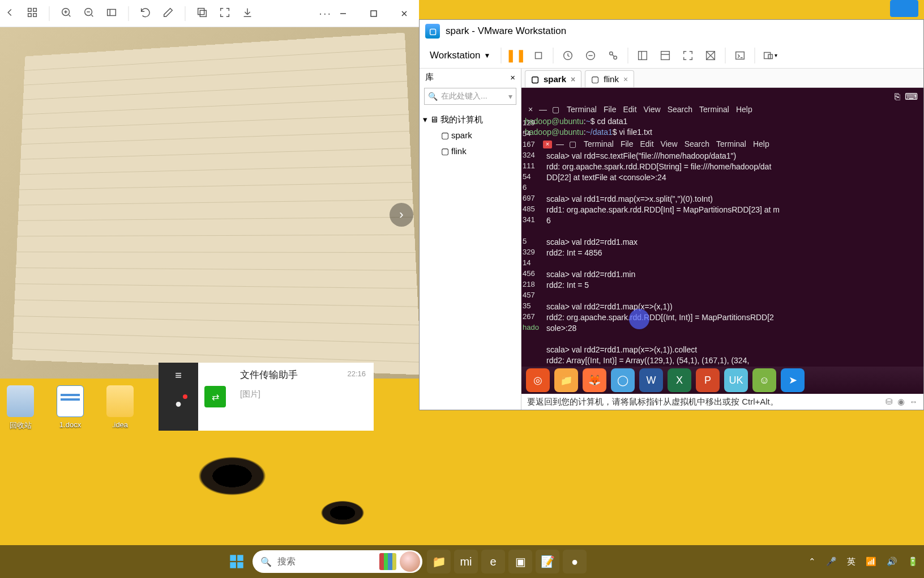 This screenshot has width=924, height=578. What do you see at coordinates (897, 96) in the screenshot?
I see `term-indicator-icon: ⎘` at bounding box center [897, 96].